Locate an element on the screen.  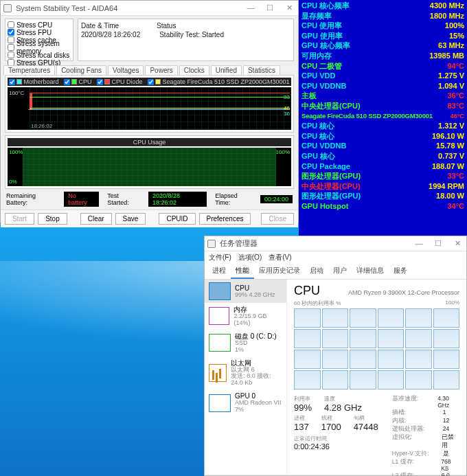
sidebar-item: 以太网以太网 6发送: 8.0 接收: 24.0 Kb is located at coordinates (246, 374).